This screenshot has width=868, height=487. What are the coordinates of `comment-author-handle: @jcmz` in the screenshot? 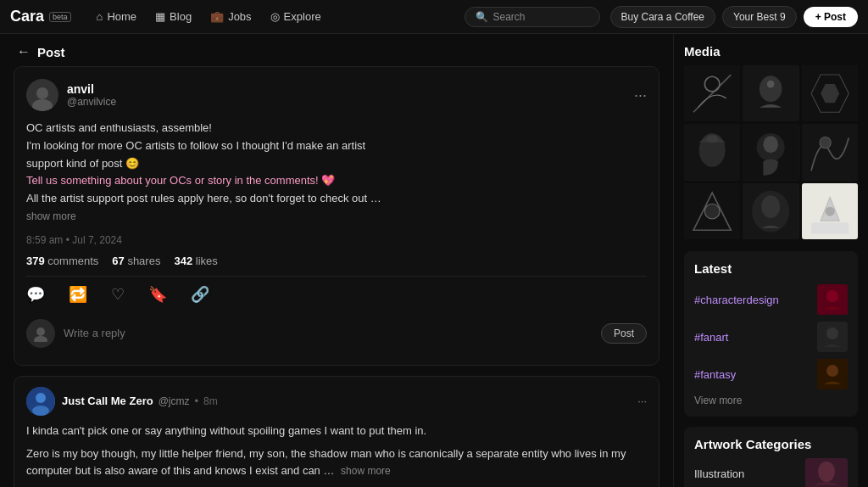 It's located at (175, 401).